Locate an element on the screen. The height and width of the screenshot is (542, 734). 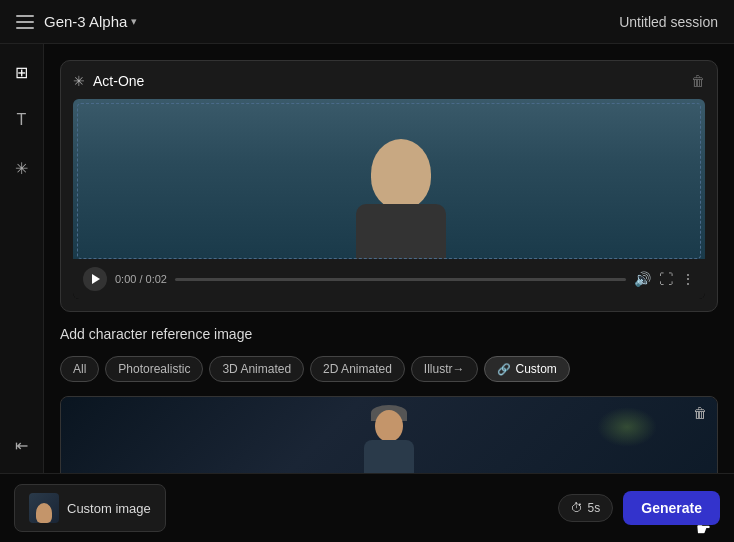
session-title: Untitled session is located at coordinates (668, 22).